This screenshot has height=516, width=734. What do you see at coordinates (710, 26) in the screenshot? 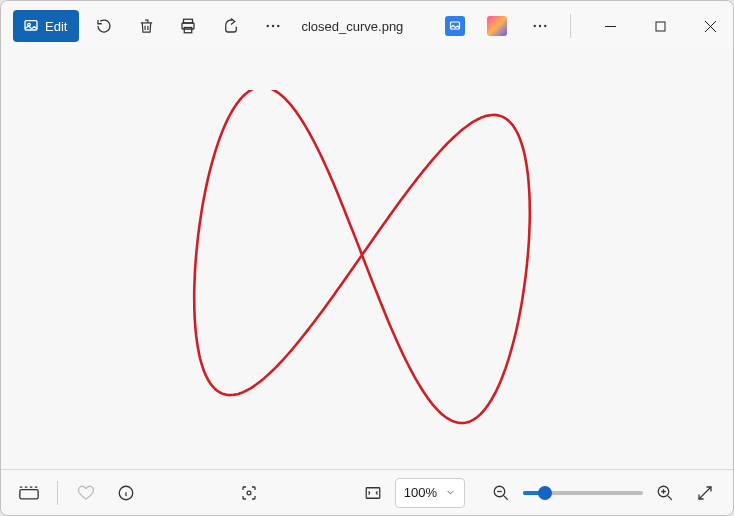
I see `close-icon` at bounding box center [710, 26].